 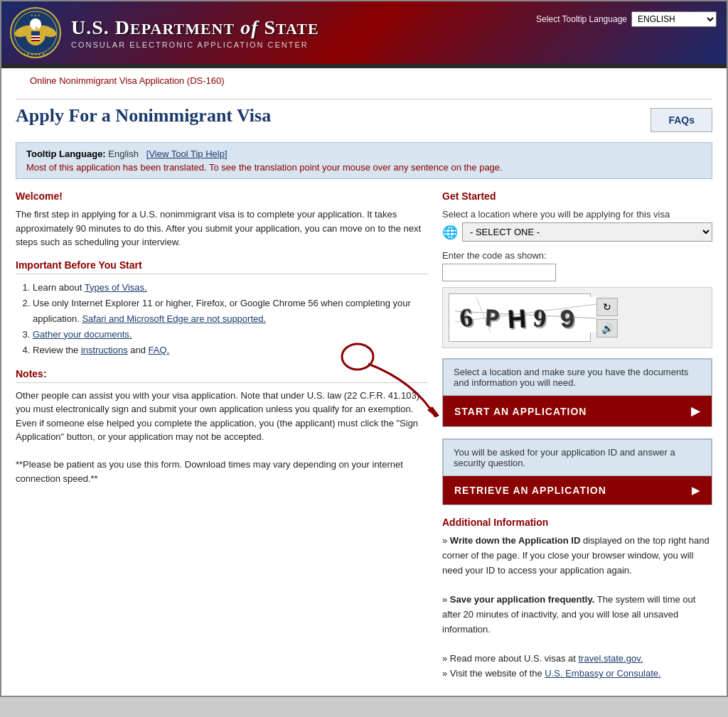 What do you see at coordinates (695, 411) in the screenshot?
I see `start-button-arrow-icon: ▶` at bounding box center [695, 411].